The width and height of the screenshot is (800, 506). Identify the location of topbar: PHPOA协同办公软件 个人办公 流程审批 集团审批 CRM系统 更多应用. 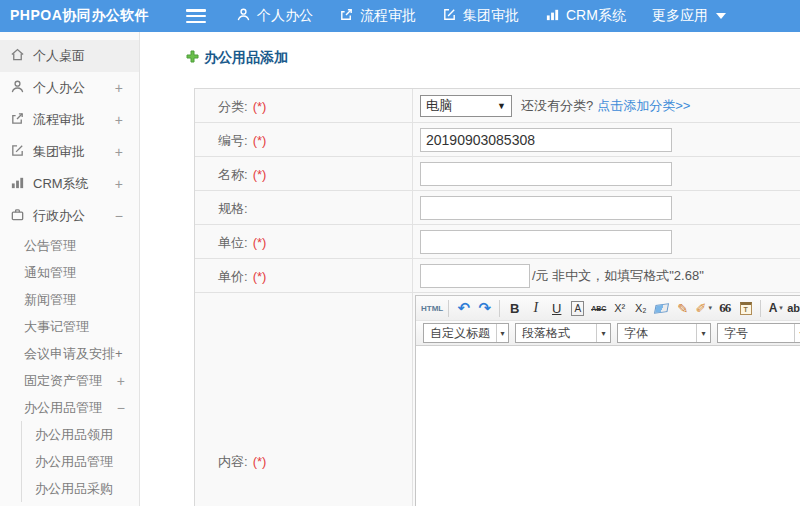
(400, 16).